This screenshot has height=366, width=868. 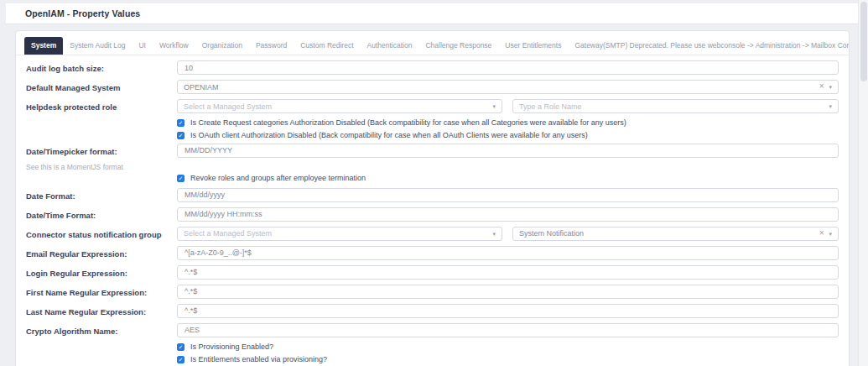 What do you see at coordinates (408, 123) in the screenshot?
I see `create-request-checkbox-label: Is Create Request categories Authorizati…` at bounding box center [408, 123].